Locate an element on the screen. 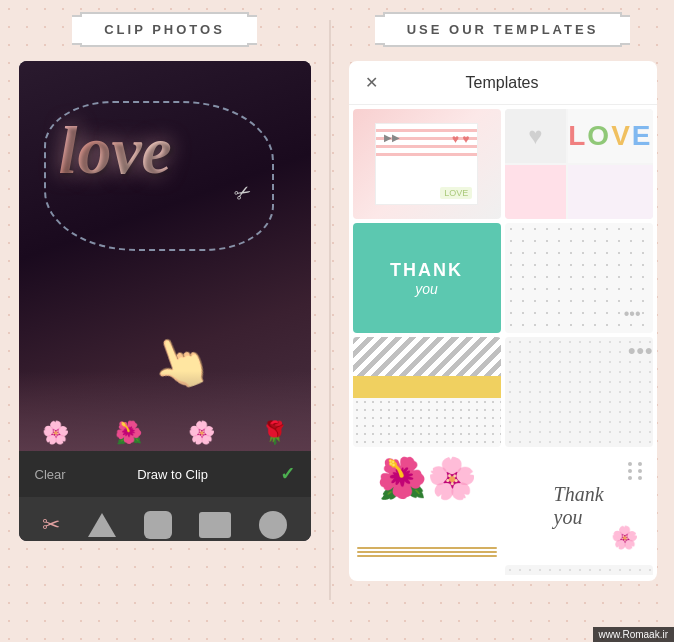 The height and width of the screenshot is (642, 674). love-l: L is located at coordinates (578, 136).